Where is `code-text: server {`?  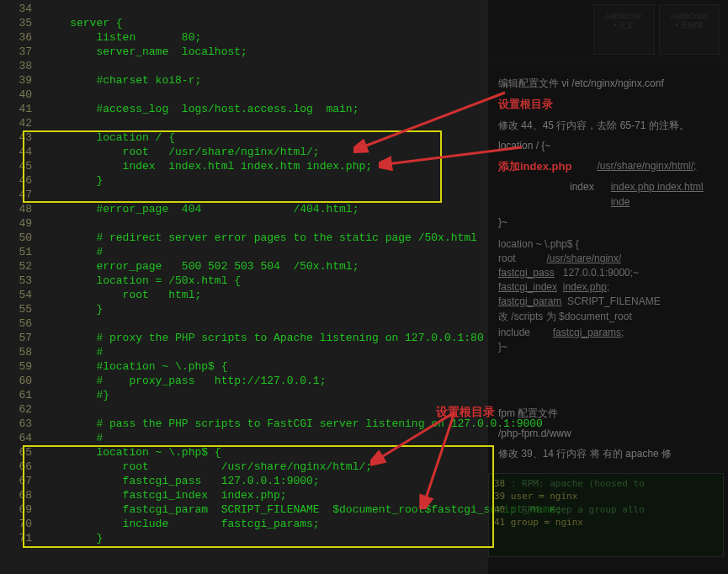 code-text: server { is located at coordinates (266, 24).